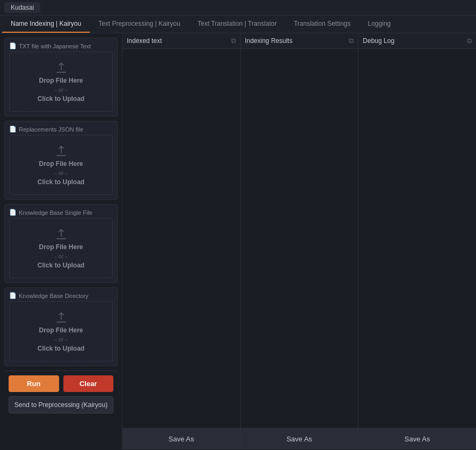  I want to click on panel-header-indexing-results: Indexing Results ⧉, so click(300, 41).